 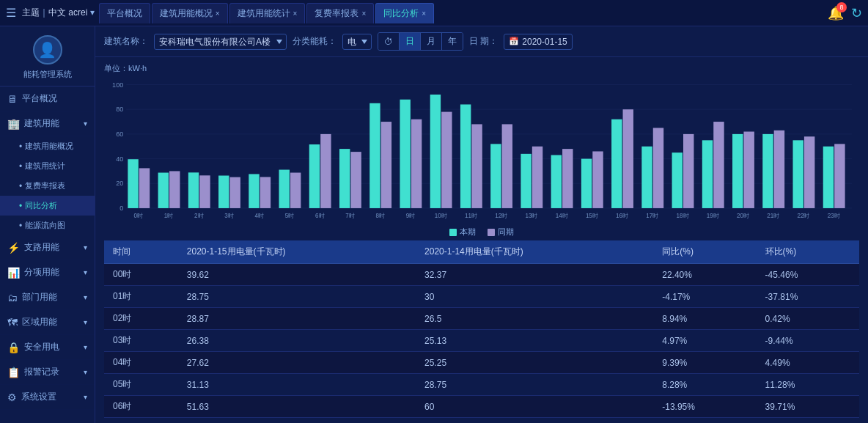 What do you see at coordinates (122, 208) in the screenshot?
I see `svg-text: 0` at bounding box center [122, 208].